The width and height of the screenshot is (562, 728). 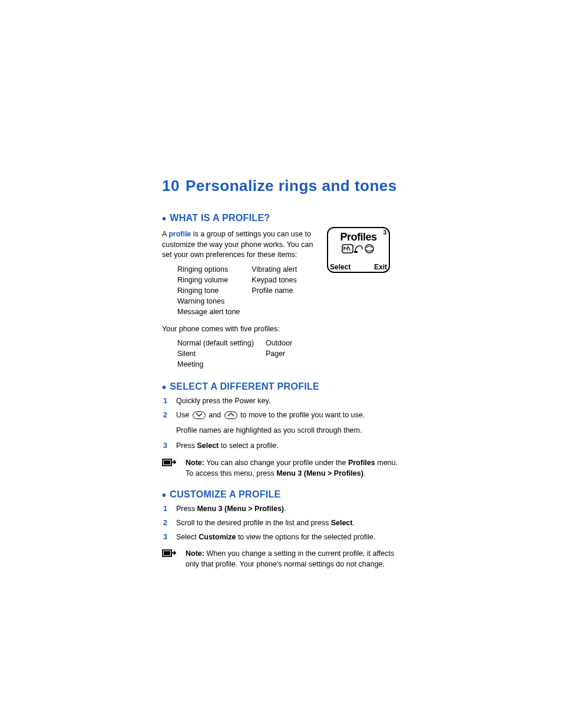 What do you see at coordinates (340, 267) in the screenshot?
I see `screen-softkey-left: Select` at bounding box center [340, 267].